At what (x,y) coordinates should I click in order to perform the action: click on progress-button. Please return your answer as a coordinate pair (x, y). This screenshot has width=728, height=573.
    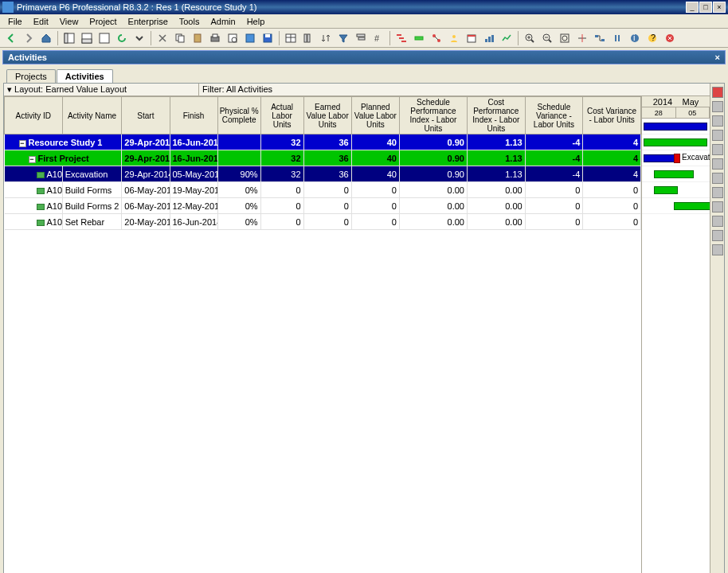
    Looking at the image, I should click on (582, 38).